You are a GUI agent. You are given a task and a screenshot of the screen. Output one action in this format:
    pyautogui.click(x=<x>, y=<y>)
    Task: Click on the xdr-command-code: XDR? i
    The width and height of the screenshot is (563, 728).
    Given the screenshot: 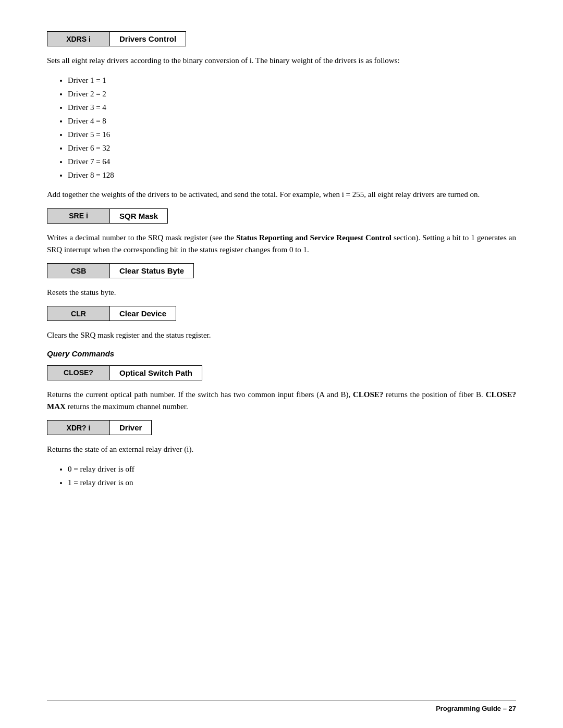 What is the action you would take?
    pyautogui.click(x=79, y=427)
    